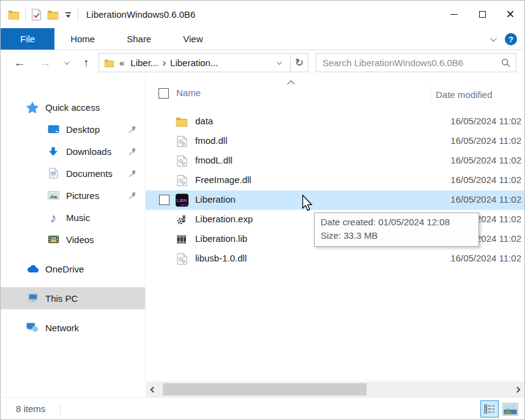 The width and height of the screenshot is (525, 420). Describe the element at coordinates (66, 62) in the screenshot. I see `recent-locations-button` at that location.